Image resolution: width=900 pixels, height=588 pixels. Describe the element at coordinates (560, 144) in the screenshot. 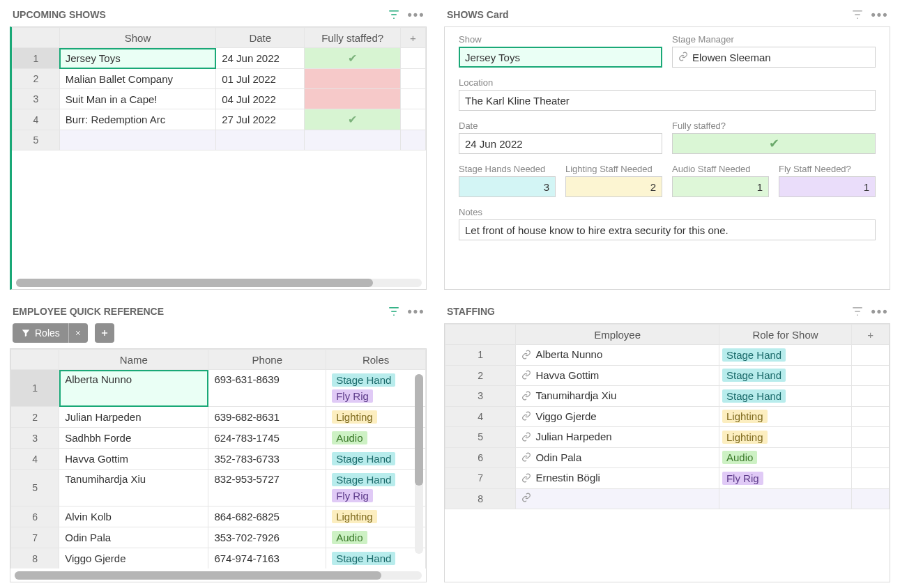

I see `date-input: 24 Jun 2022` at that location.